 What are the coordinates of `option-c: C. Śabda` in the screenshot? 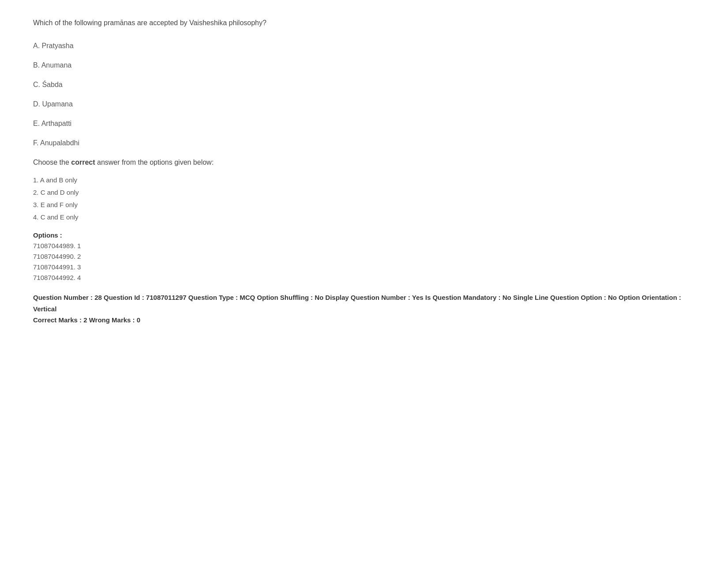 It's located at (364, 85).